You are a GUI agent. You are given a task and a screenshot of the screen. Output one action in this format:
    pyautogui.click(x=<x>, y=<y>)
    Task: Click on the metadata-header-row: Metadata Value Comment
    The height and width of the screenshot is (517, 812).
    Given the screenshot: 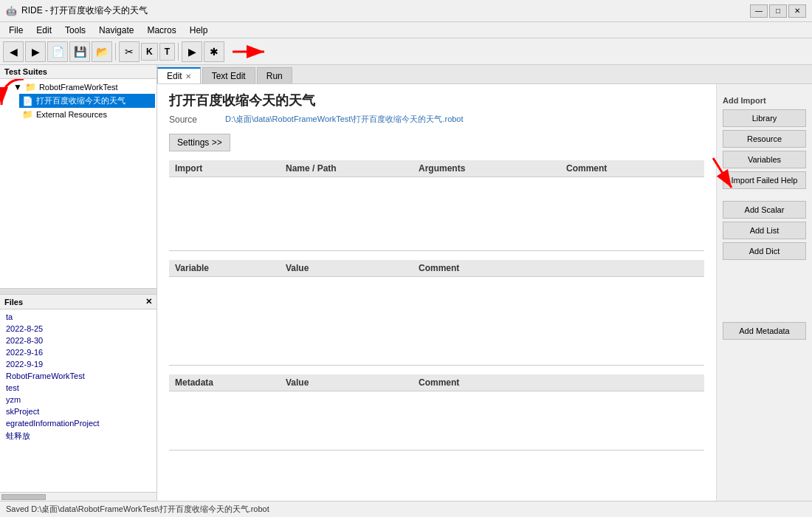 What is the action you would take?
    pyautogui.click(x=437, y=383)
    